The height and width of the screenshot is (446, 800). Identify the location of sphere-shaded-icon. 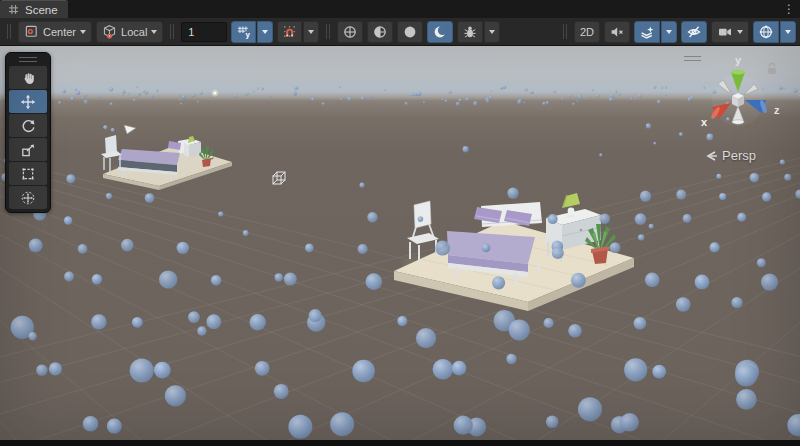
(410, 32).